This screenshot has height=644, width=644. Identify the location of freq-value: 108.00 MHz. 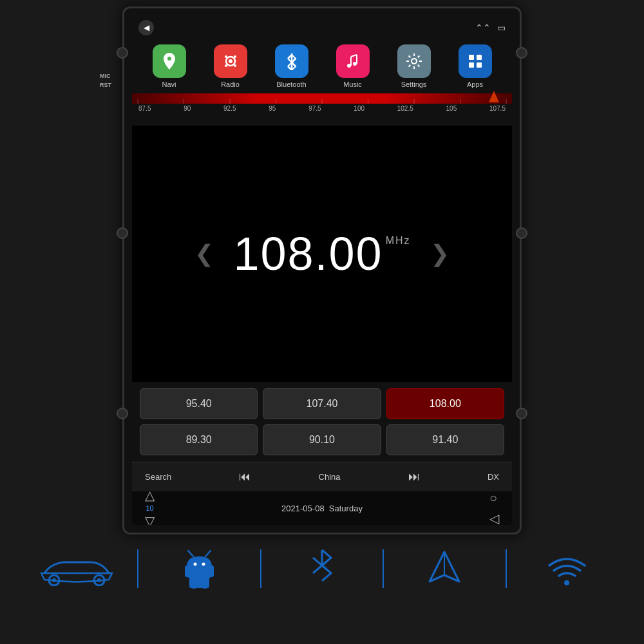
(322, 254).